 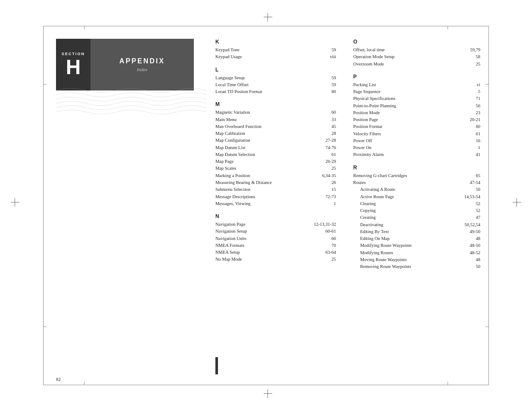 I want to click on entry-clearing: Clearing 52, so click(x=417, y=204).